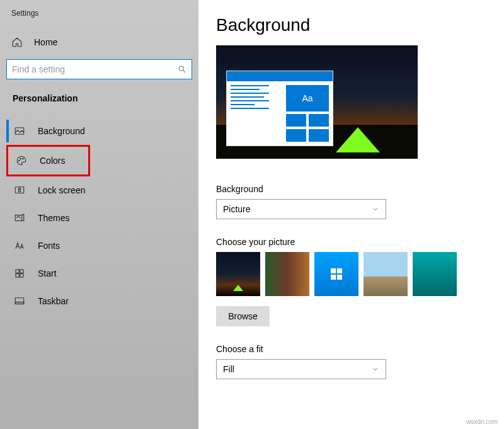 This screenshot has height=429, width=504. I want to click on choose-fit-label: Choose a fit, so click(352, 349).